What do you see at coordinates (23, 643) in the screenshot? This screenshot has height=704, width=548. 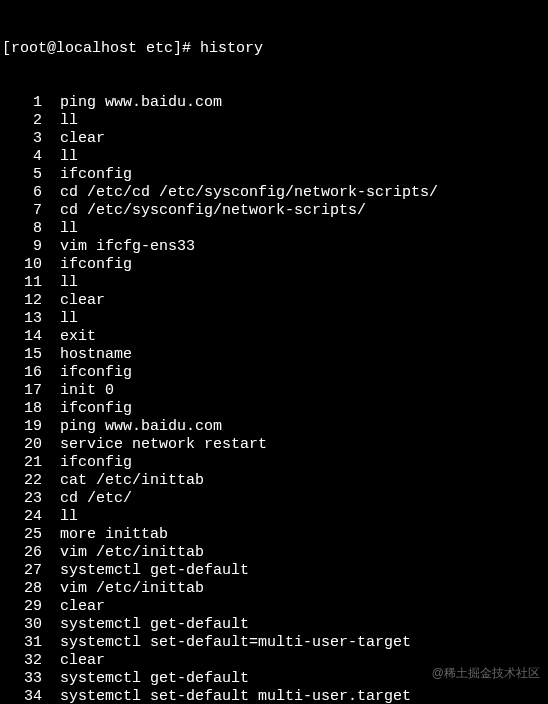 I see `history-number: 31` at bounding box center [23, 643].